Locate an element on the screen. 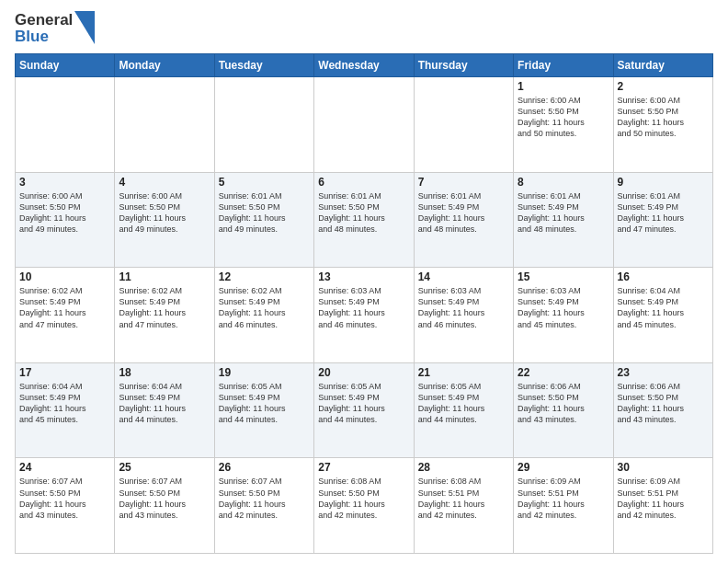  day-number: 20 is located at coordinates (364, 373).